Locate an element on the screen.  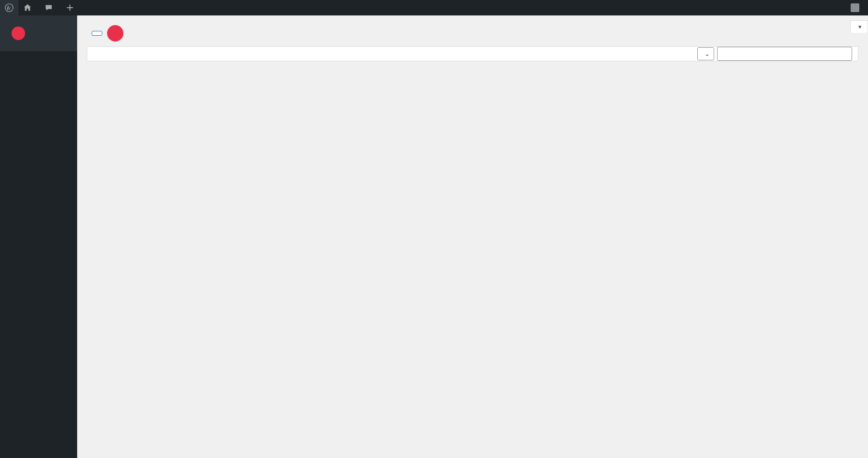
search-input is located at coordinates (785, 54).